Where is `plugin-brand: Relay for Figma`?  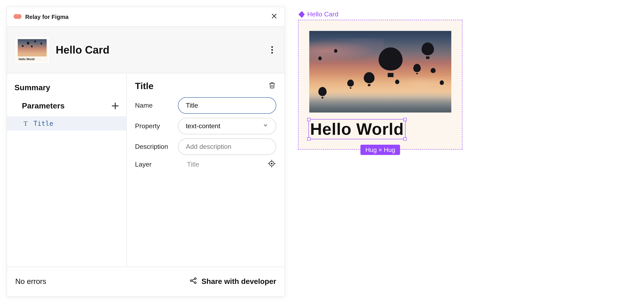
plugin-brand: Relay for Figma is located at coordinates (47, 17).